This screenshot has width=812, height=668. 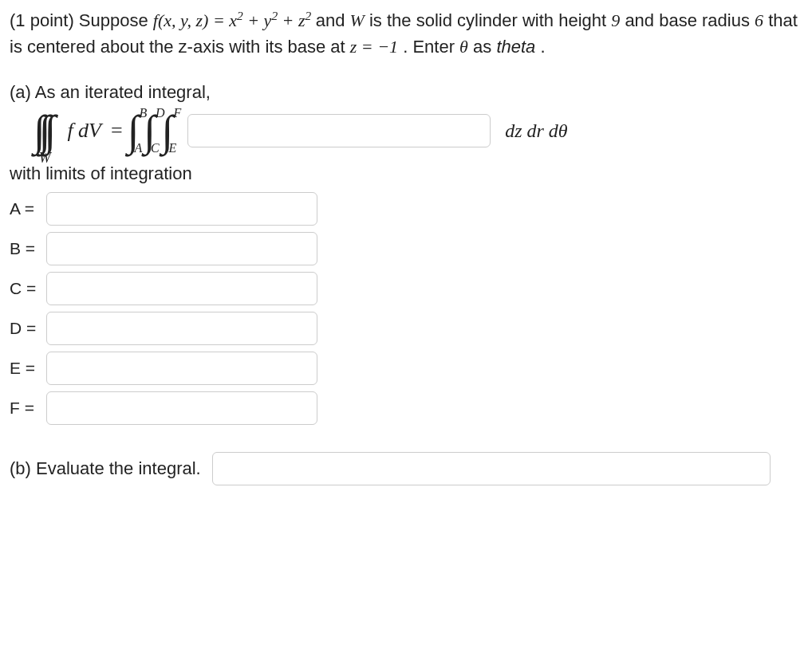 I want to click on outer-integral: ∫ B A, so click(x=136, y=131).